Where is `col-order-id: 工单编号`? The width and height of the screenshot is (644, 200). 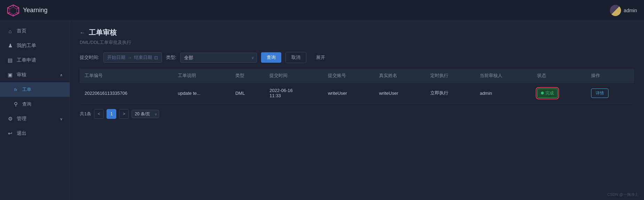 col-order-id: 工单编号 is located at coordinates (126, 76).